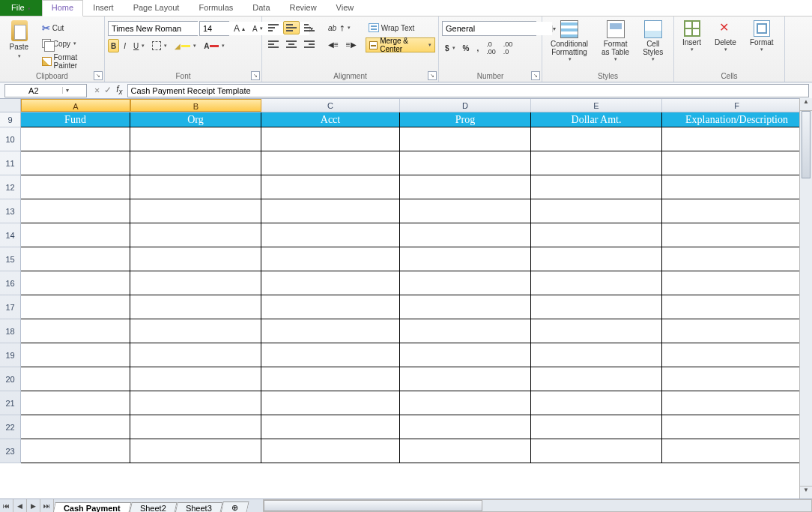 This screenshot has width=812, height=512. Describe the element at coordinates (596, 259) in the screenshot. I see `cell-E15` at that location.